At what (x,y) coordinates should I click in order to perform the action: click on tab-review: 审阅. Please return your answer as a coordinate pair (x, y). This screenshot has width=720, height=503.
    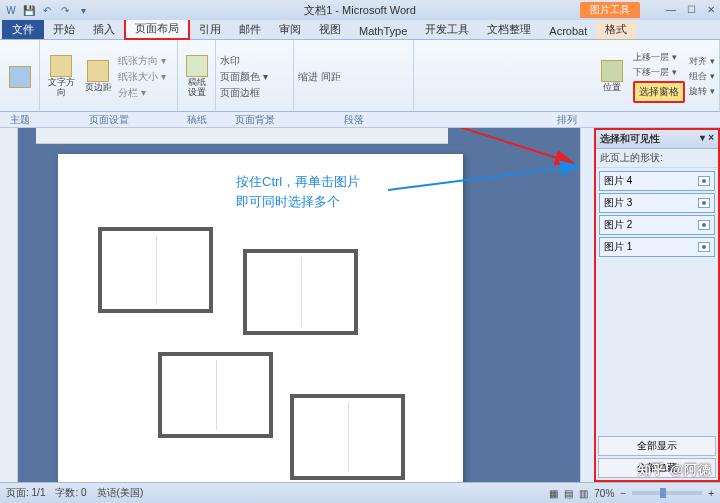
    Looking at the image, I should click on (290, 30).